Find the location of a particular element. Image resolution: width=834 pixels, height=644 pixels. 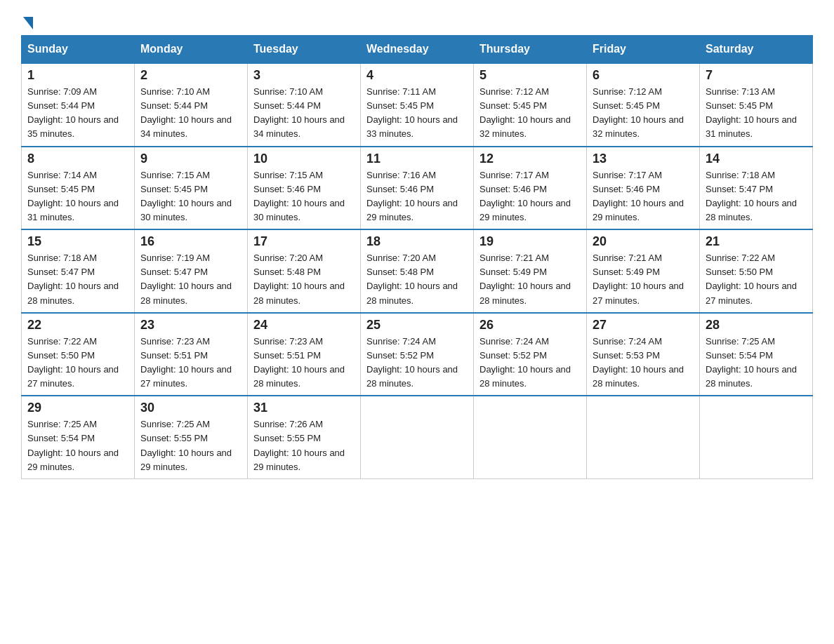

day-number: 9 is located at coordinates (191, 159).